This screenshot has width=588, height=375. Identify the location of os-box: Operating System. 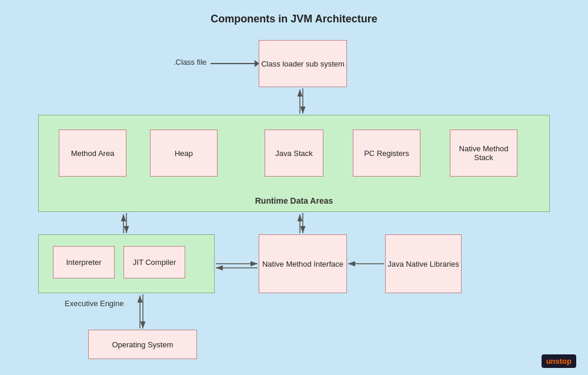
(142, 344).